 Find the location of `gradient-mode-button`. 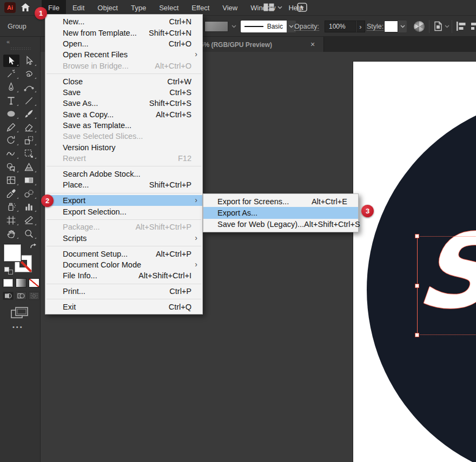

gradient-mode-button is located at coordinates (21, 283).